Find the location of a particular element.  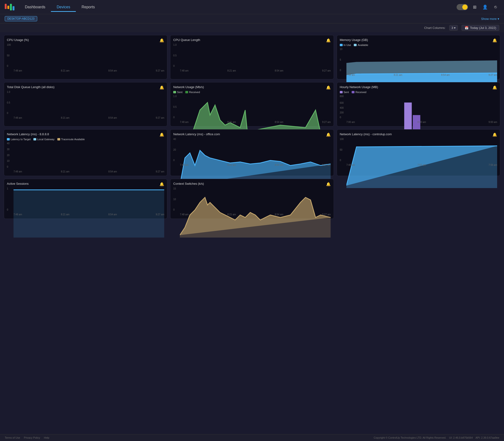

chart-area: 403020100 7:48 am8:21 am8:54 am9:27 am is located at coordinates (86, 158).